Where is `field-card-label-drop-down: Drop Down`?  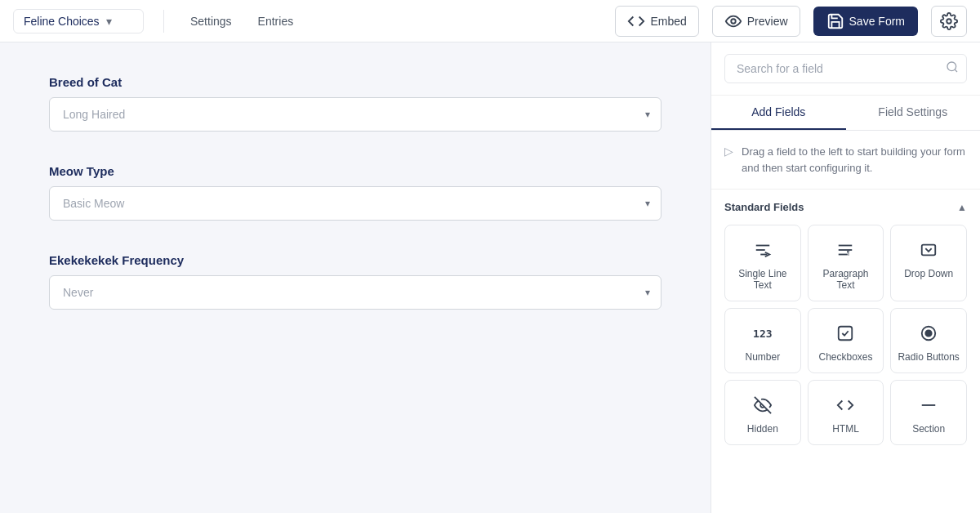
field-card-label-drop-down: Drop Down is located at coordinates (929, 274).